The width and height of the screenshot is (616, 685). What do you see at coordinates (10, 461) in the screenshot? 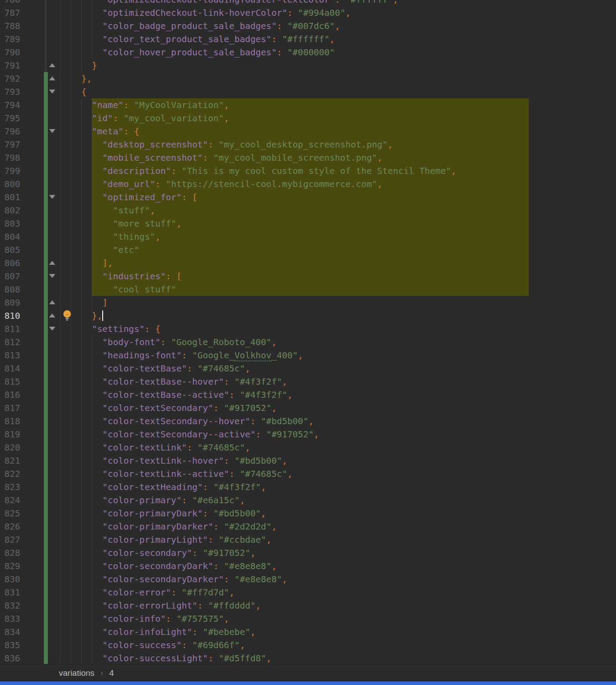
I see `line-number: 821` at bounding box center [10, 461].